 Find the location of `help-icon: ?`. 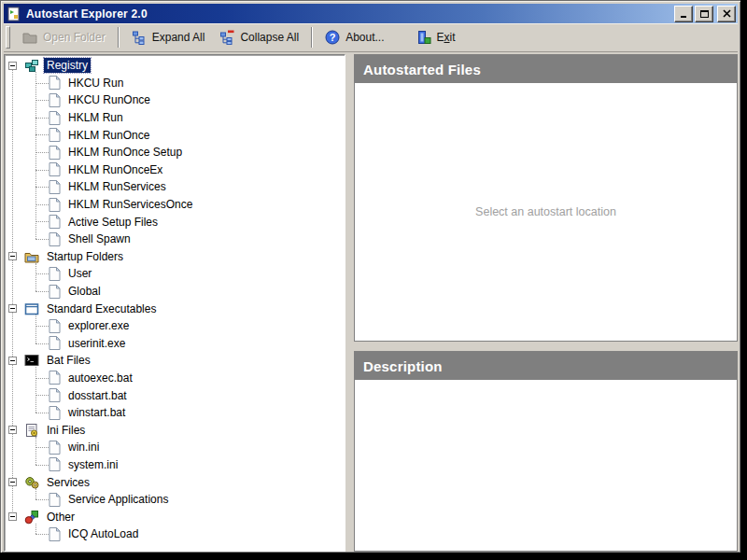

help-icon: ? is located at coordinates (332, 37).